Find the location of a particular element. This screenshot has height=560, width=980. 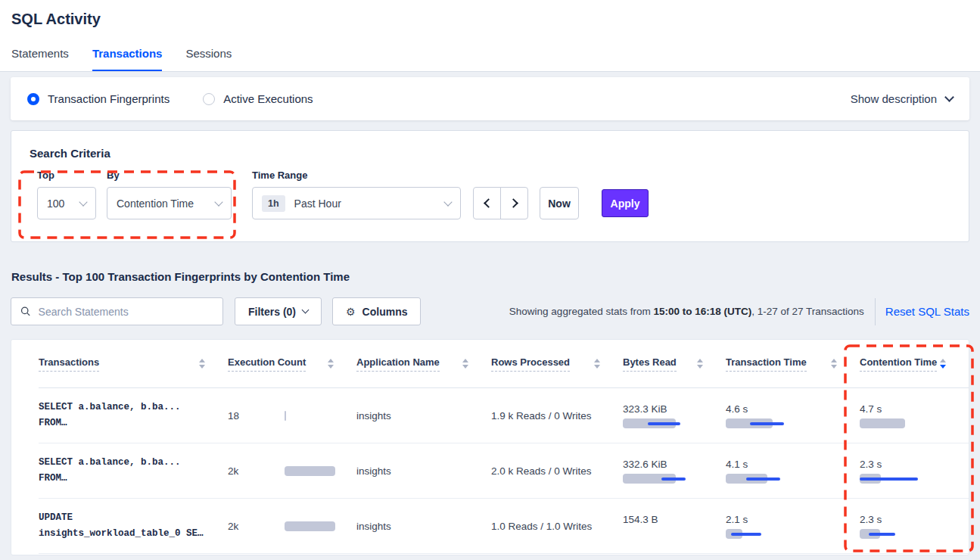

search-statements-input is located at coordinates (126, 312).